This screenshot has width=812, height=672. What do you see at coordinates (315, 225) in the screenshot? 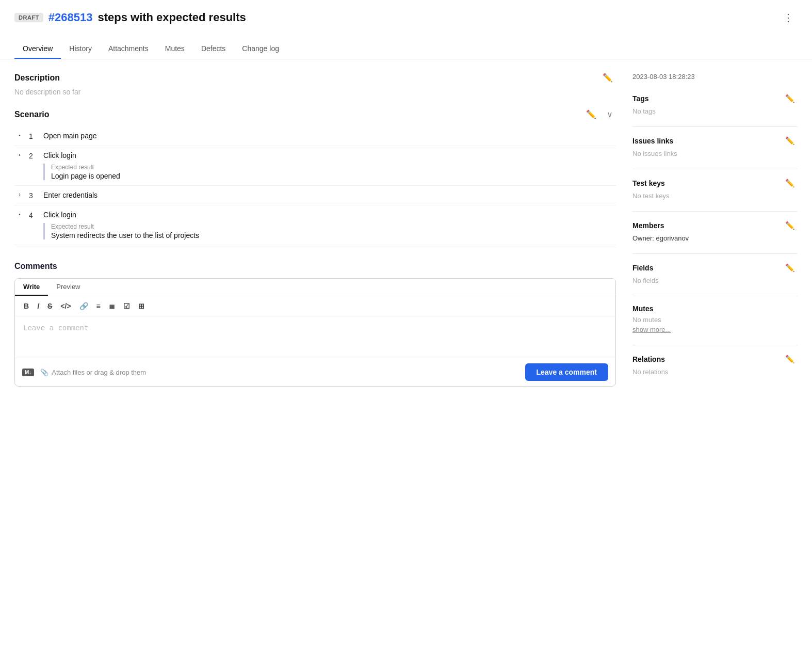
I see `table-row: • 4 Click login Expected result System r…` at bounding box center [315, 225].